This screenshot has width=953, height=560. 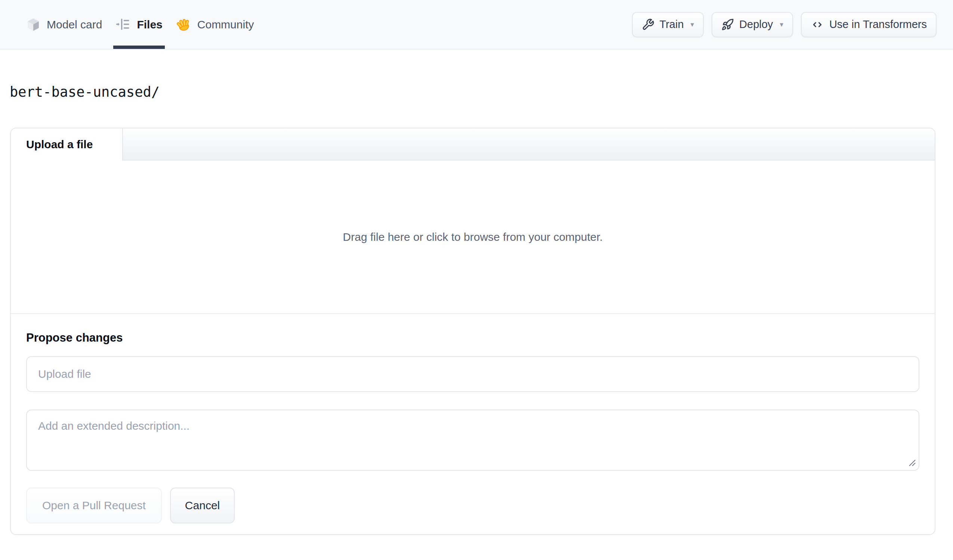 I want to click on deploy-button: Deploy ▾, so click(x=753, y=25).